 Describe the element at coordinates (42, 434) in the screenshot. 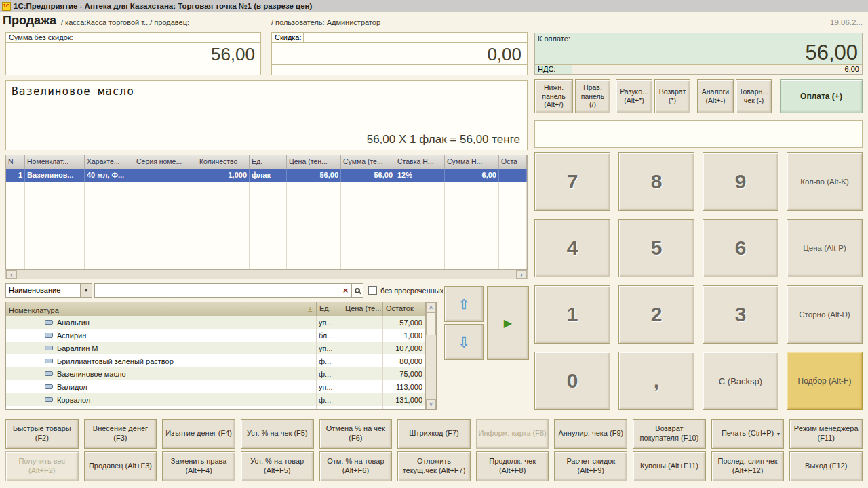

I see `quick-goods-button: Быстрые товары (F2)` at that location.